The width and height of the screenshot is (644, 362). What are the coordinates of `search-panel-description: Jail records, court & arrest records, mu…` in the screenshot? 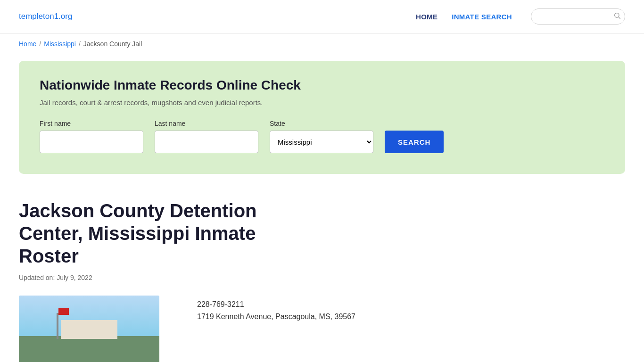 It's located at (322, 103).